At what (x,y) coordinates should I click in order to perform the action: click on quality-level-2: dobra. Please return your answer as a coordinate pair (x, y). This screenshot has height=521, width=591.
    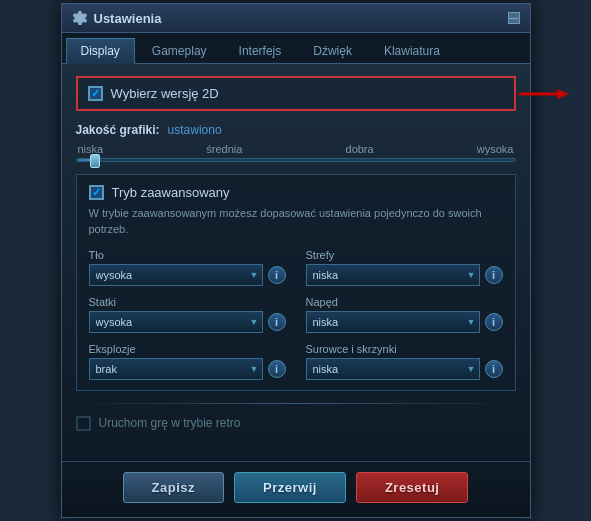
    Looking at the image, I should click on (360, 149).